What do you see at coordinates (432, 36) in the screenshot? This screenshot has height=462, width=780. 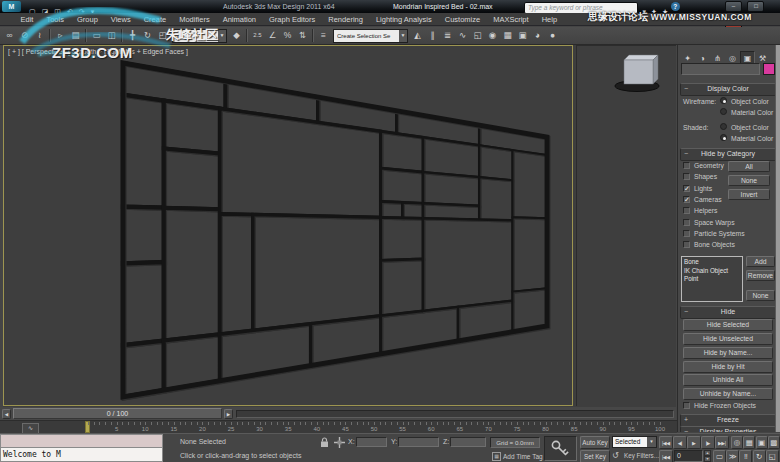 I see `align-icon: ∥` at bounding box center [432, 36].